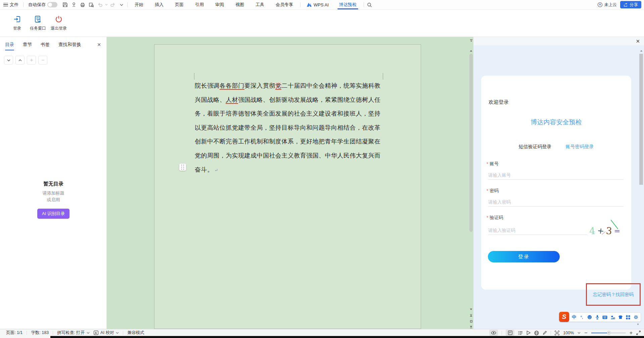 The height and width of the screenshot is (338, 644). Describe the element at coordinates (122, 5) in the screenshot. I see `quick-access-dropdown-icon` at that location.